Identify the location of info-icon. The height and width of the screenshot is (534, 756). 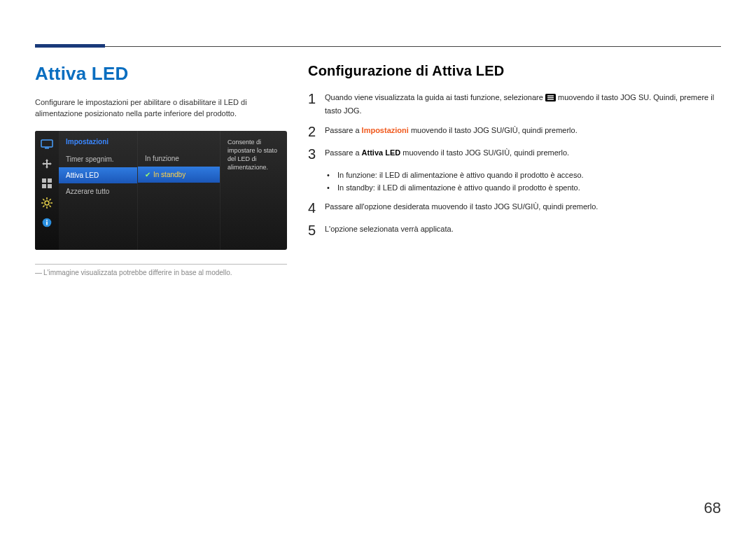
(47, 223).